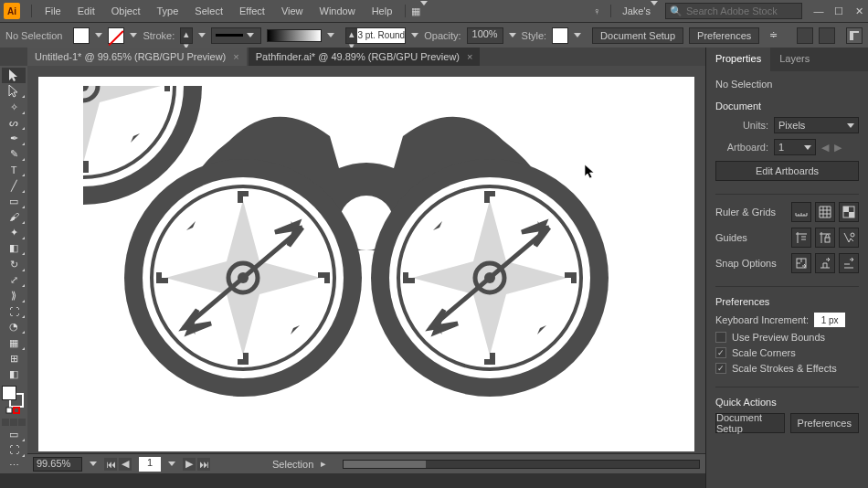 This screenshot has height=488, width=868. What do you see at coordinates (382, 11) in the screenshot?
I see `menu-help: Help` at bounding box center [382, 11].